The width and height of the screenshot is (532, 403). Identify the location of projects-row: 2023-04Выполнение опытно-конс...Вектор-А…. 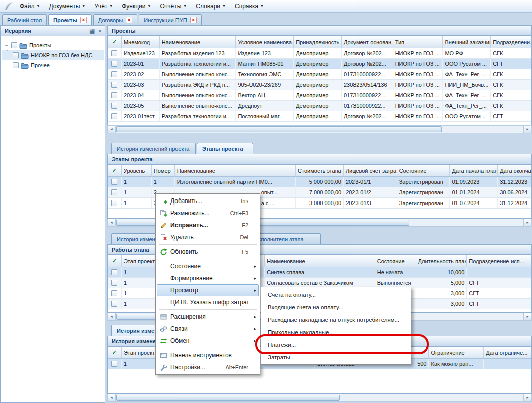
(320, 95).